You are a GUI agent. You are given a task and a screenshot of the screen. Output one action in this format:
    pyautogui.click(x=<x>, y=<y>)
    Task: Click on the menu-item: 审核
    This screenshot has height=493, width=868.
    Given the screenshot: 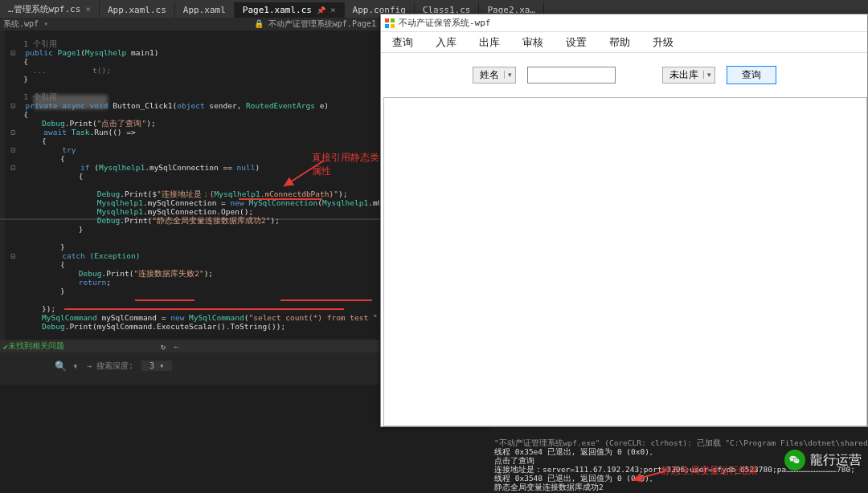 What is the action you would take?
    pyautogui.click(x=533, y=43)
    